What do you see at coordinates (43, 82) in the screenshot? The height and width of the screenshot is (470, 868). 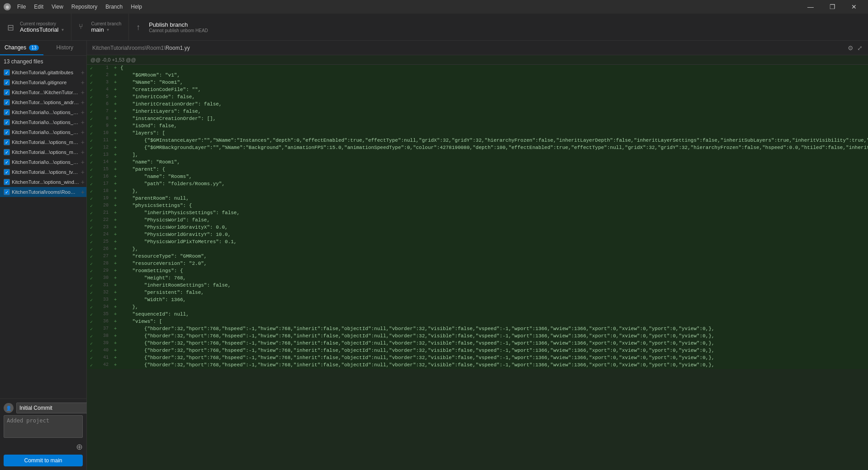 I see `file-item: ✓ KitchenTutorial\.gitignore +` at bounding box center [43, 82].